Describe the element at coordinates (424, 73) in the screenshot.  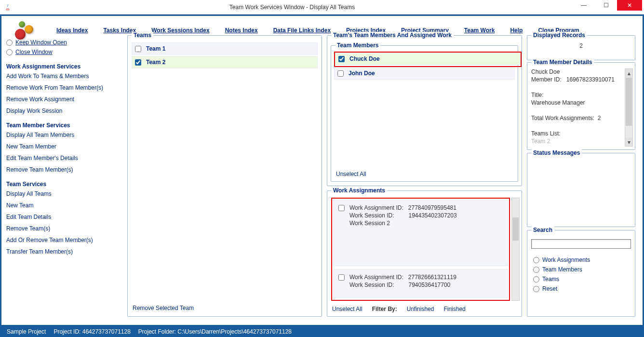
I see `member-row: John Doe` at that location.